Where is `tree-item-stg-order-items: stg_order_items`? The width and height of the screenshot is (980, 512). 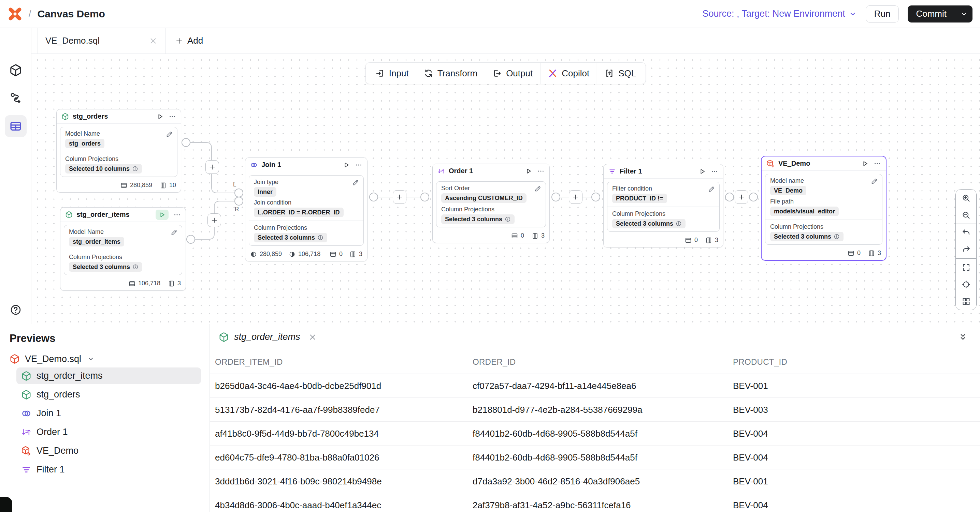 tree-item-stg-order-items: stg_order_items is located at coordinates (105, 376).